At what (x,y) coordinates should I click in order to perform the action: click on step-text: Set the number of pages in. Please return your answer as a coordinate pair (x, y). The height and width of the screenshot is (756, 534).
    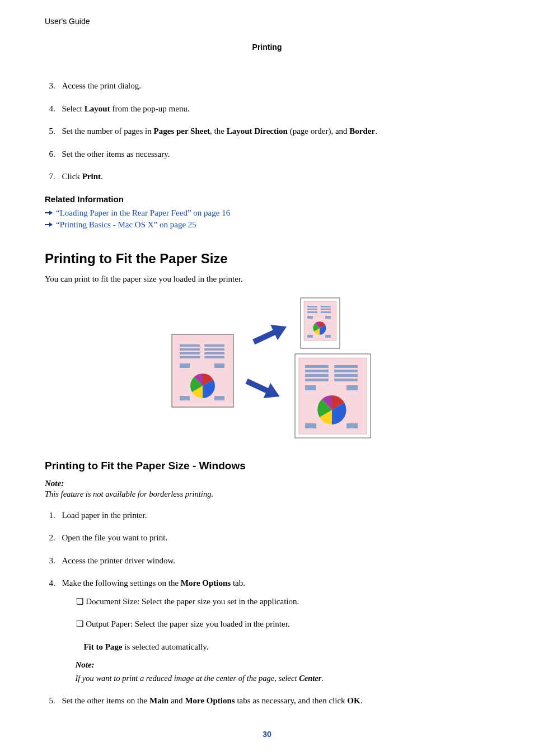
    Looking at the image, I should click on (107, 131).